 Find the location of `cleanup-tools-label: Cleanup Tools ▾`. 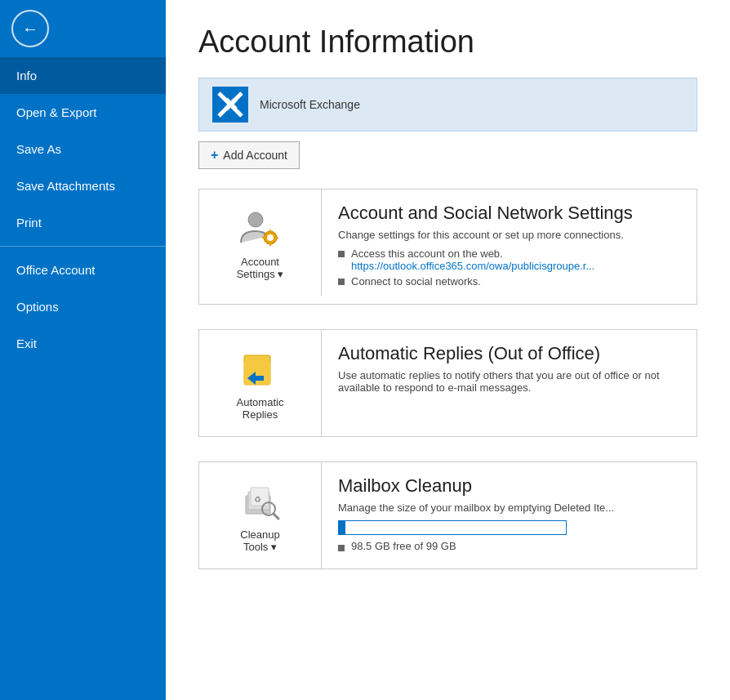

cleanup-tools-label: Cleanup Tools ▾ is located at coordinates (260, 541).